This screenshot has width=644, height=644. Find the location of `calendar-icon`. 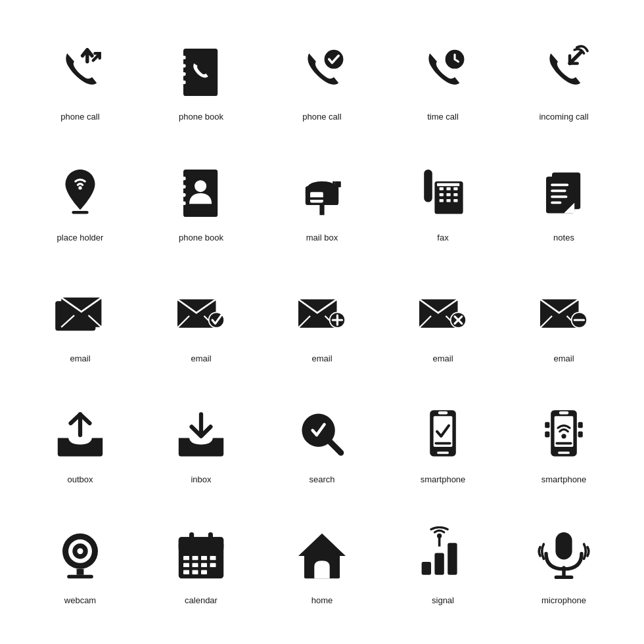

calendar-icon is located at coordinates (201, 556).